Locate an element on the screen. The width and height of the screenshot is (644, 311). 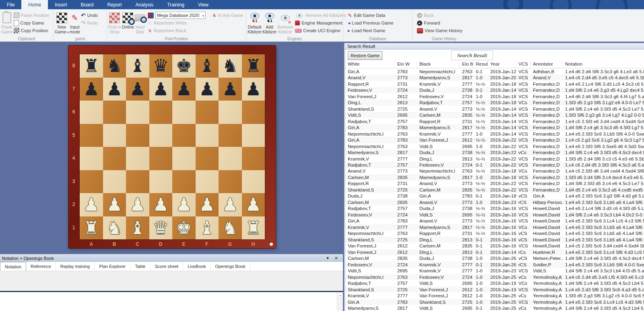
game-row: Carlsen,M2835Duda,J27381-02019-Jan-26vCS… is located at coordinates (495, 258).